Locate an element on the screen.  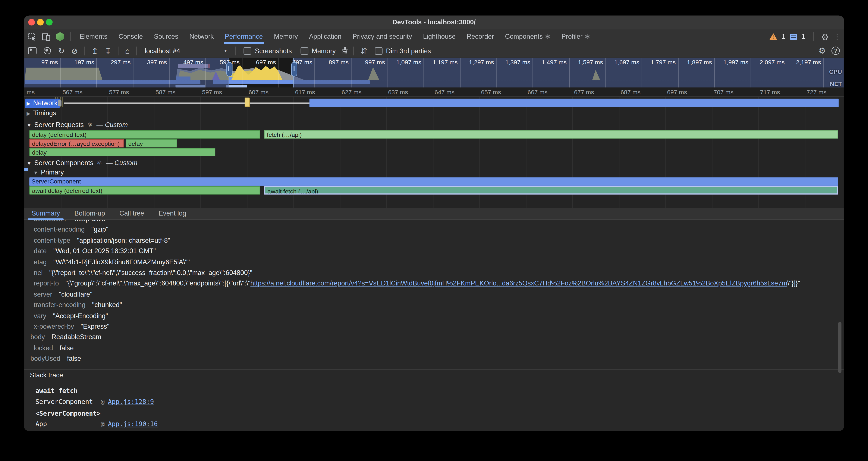
network-track-grip is located at coordinates (60, 103).